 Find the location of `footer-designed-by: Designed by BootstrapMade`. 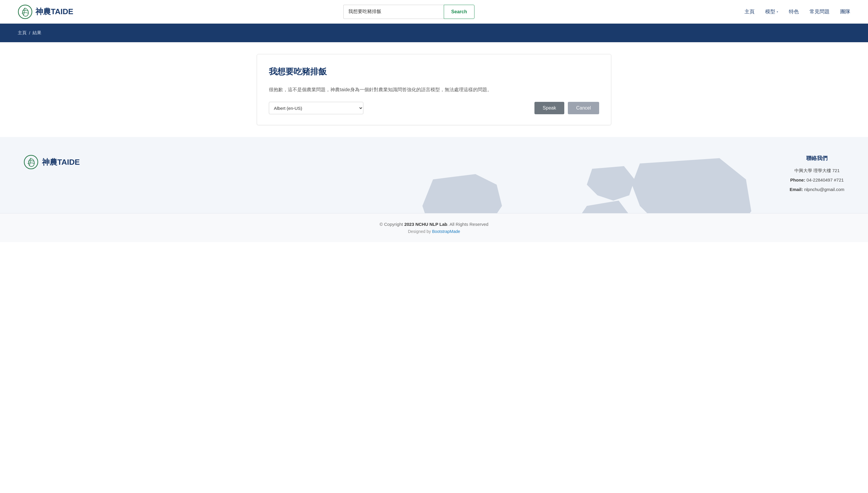

footer-designed-by: Designed by BootstrapMade is located at coordinates (434, 232).